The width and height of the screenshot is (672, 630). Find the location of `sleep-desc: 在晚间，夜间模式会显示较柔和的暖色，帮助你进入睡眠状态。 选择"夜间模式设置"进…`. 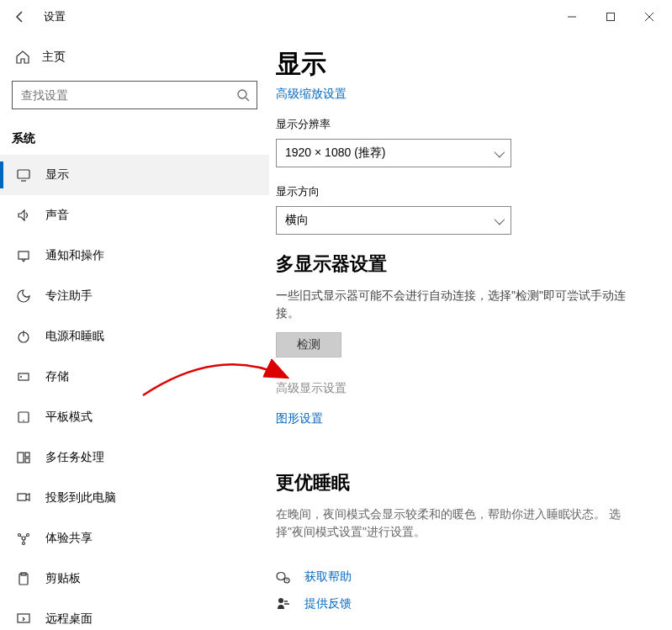

sleep-desc: 在晚间，夜间模式会显示较柔和的暖色，帮助你进入睡眠状态。 选择"夜间模式设置"进… is located at coordinates (452, 523).